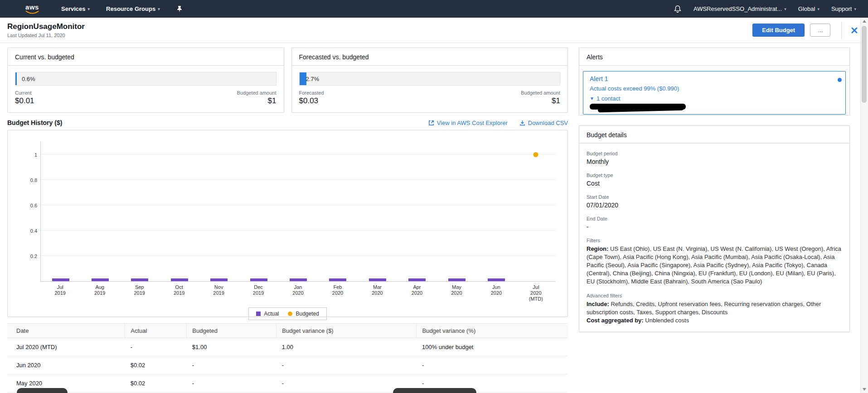 Image resolution: width=868 pixels, height=393 pixels. What do you see at coordinates (32, 7) in the screenshot?
I see `aws-logo-text: aws` at bounding box center [32, 7].